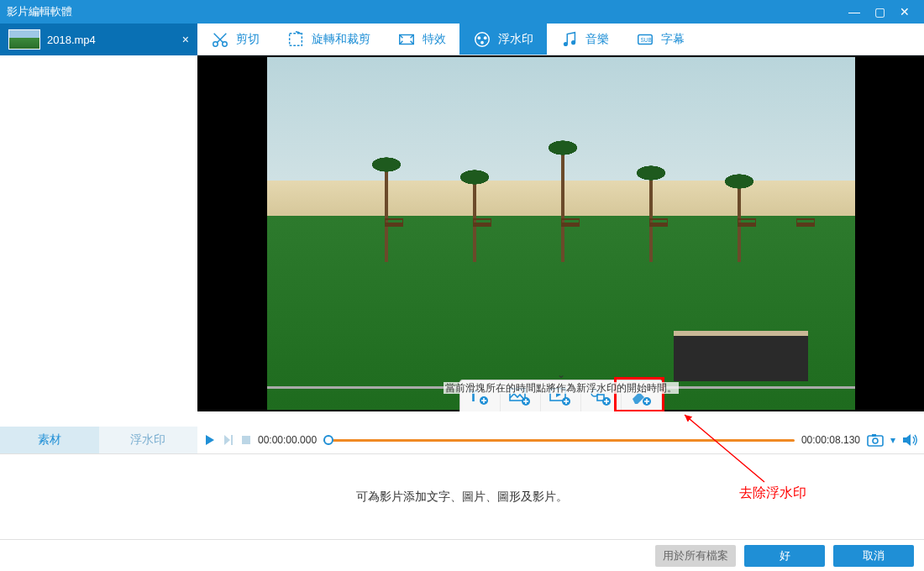  What do you see at coordinates (328, 39) in the screenshot?
I see `tab-rotate-crop: 旋轉和裁剪` at bounding box center [328, 39].